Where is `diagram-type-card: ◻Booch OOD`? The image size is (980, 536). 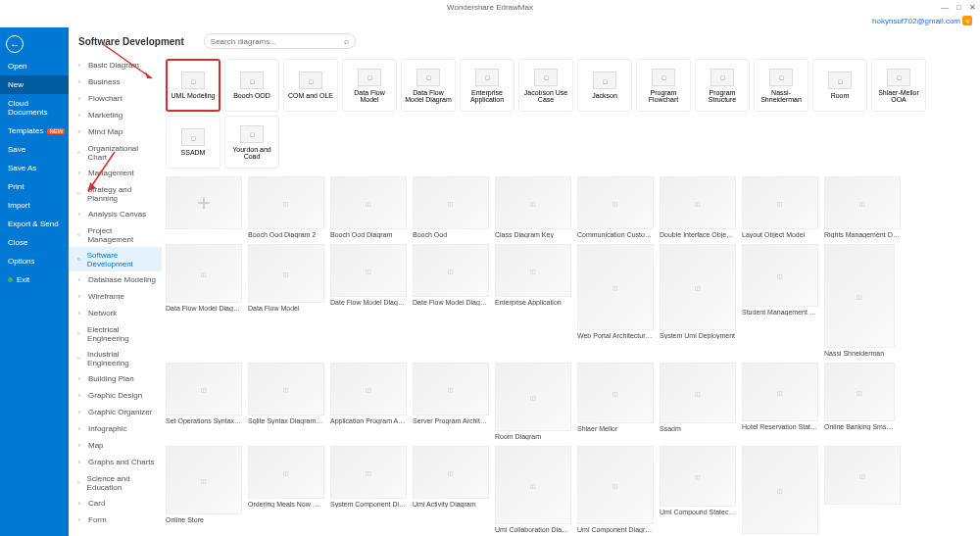 diagram-type-card: ◻Booch OOD is located at coordinates (252, 85).